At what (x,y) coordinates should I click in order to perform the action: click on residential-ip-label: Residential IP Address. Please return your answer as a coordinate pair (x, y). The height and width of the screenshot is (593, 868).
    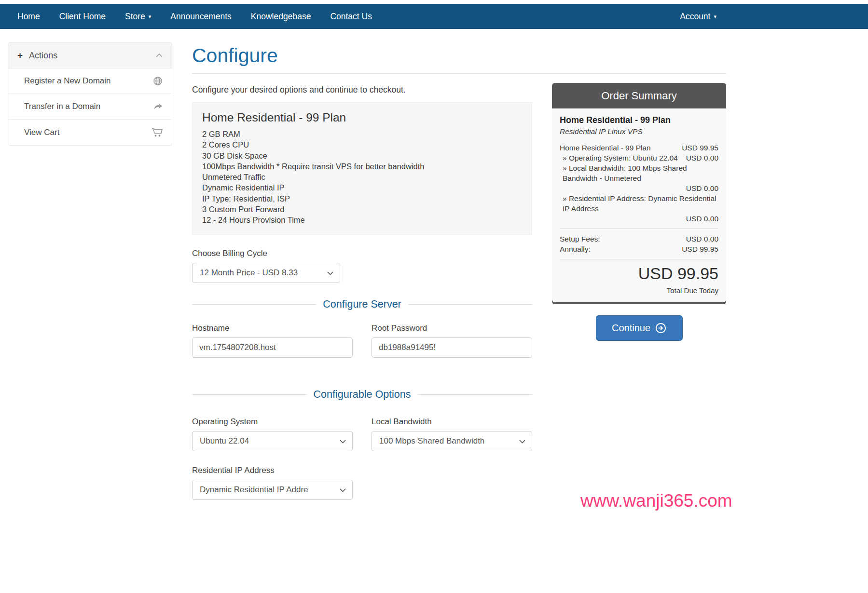
    Looking at the image, I should click on (272, 471).